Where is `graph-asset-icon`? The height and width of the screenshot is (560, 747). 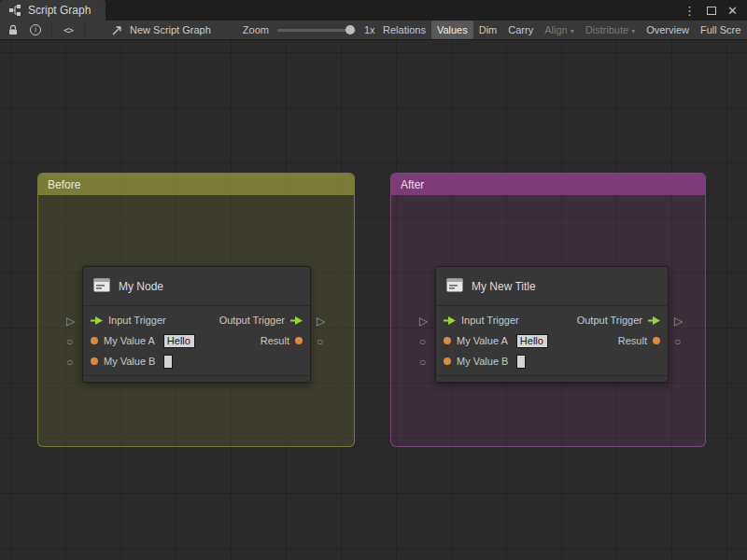
graph-asset-icon is located at coordinates (118, 30).